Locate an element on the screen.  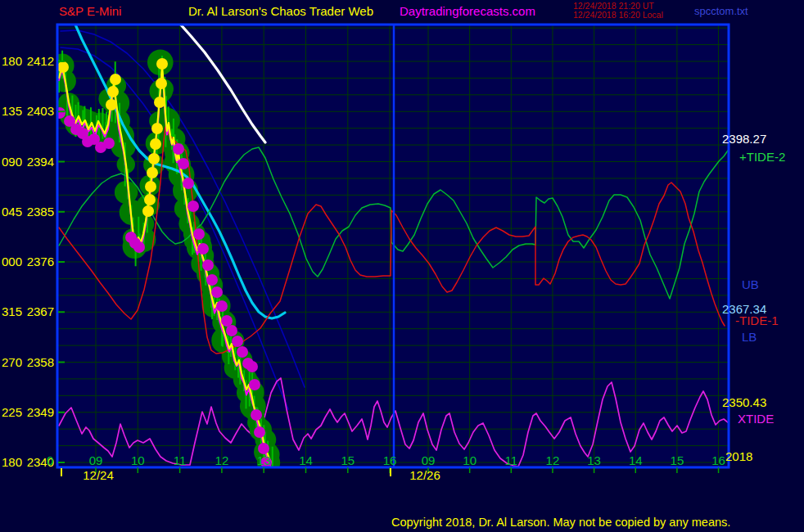
right-label-lb: LB is located at coordinates (749, 337).